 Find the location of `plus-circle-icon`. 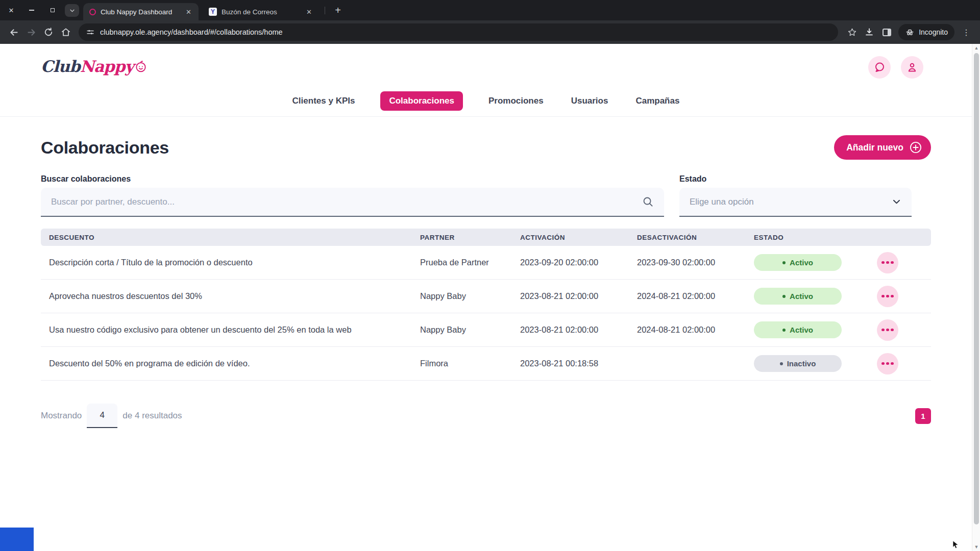

plus-circle-icon is located at coordinates (916, 147).